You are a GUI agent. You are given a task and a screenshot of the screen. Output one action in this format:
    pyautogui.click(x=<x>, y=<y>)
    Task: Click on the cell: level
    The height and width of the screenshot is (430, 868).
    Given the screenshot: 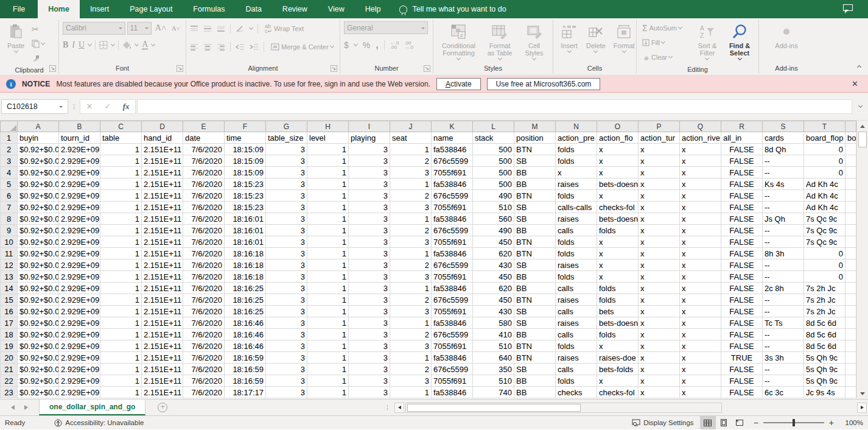 What is the action you would take?
    pyautogui.click(x=328, y=138)
    